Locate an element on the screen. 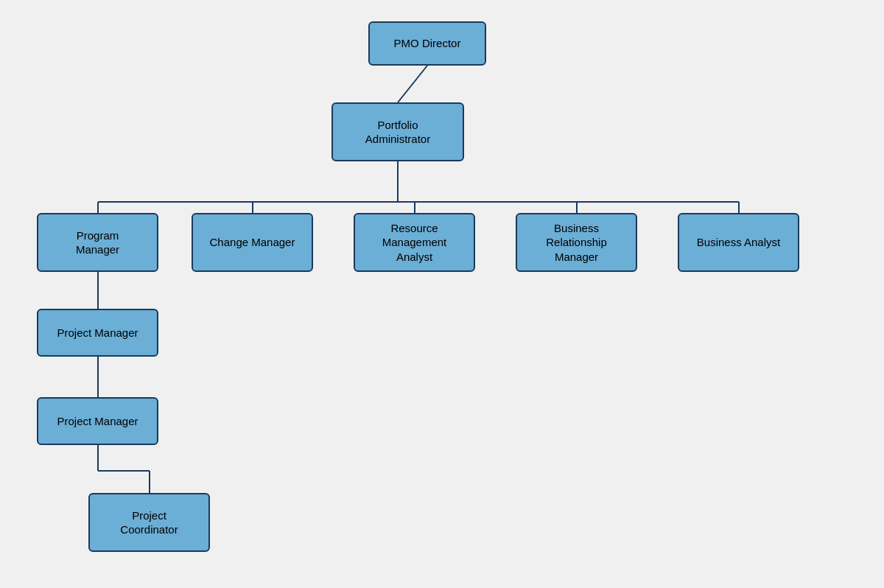 Image resolution: width=884 pixels, height=588 pixels. node-portfolio-admin: PortfolioAdministrator is located at coordinates (398, 132).